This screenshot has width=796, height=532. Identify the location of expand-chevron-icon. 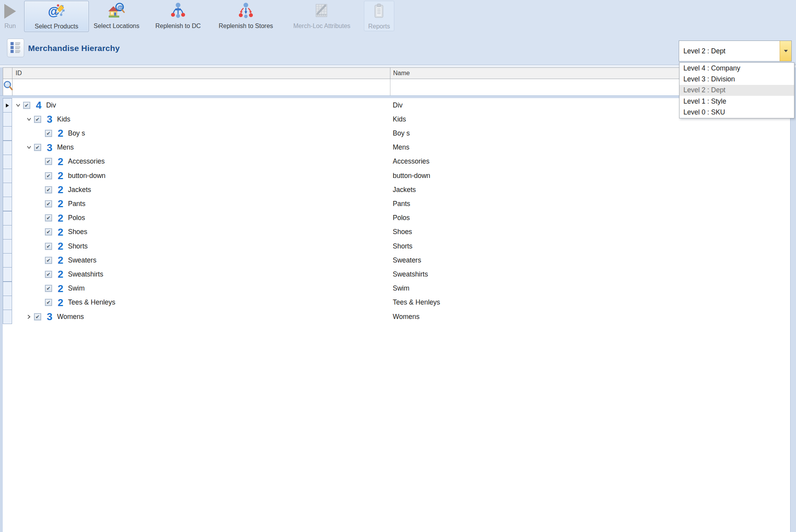
(29, 317).